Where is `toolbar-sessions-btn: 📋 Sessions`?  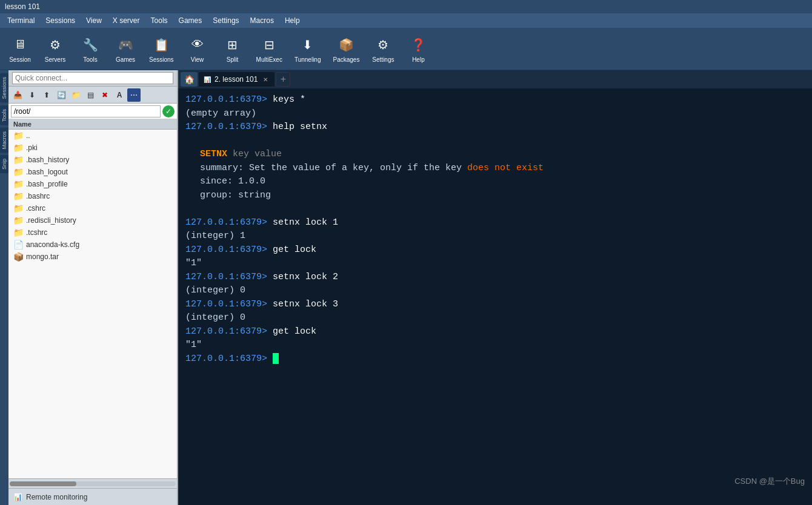 toolbar-sessions-btn: 📋 Sessions is located at coordinates (161, 49).